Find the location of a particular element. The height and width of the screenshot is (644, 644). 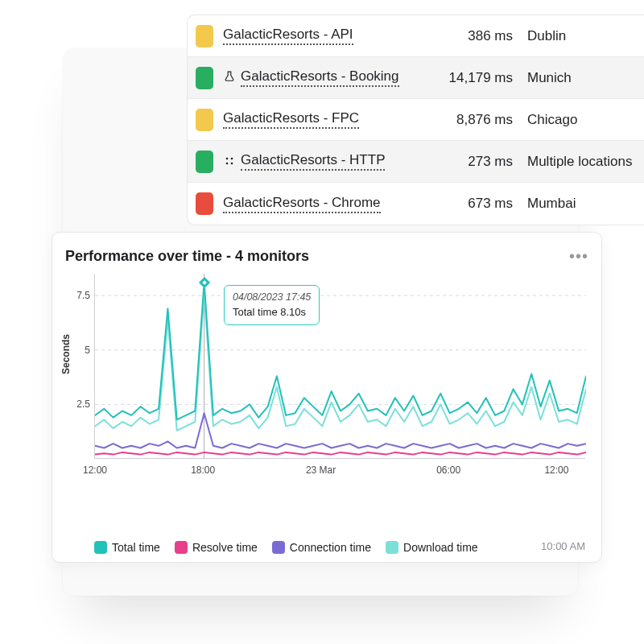

monitor-location: Dublin is located at coordinates (575, 36).